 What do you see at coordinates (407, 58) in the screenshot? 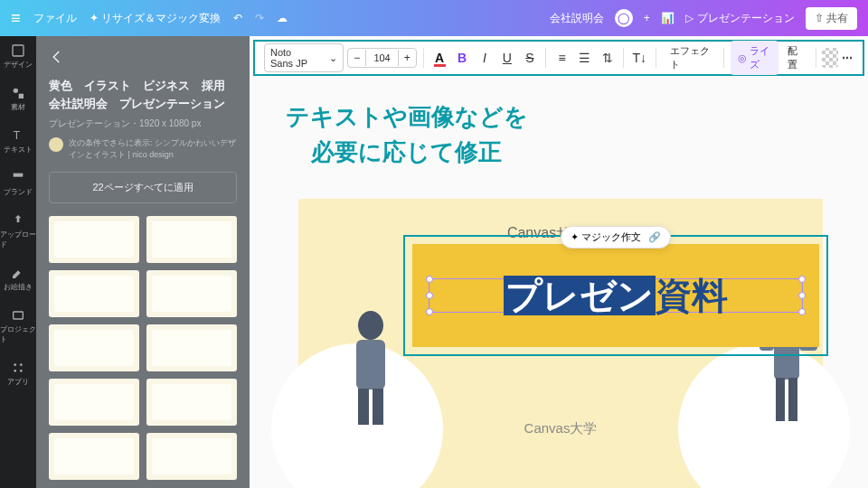
I see `increase-size-button: +` at bounding box center [407, 58].